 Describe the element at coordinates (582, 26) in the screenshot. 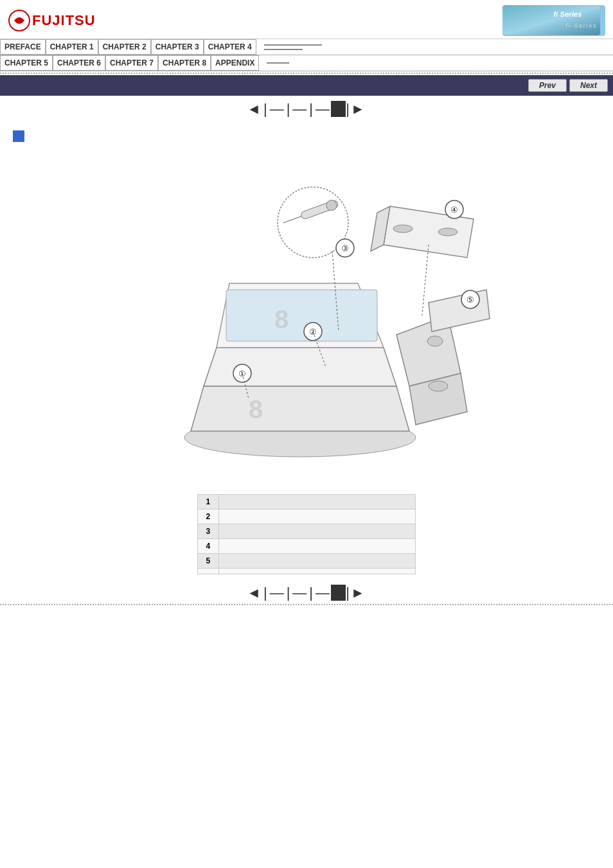

I see `svg-text: fi-Series` at that location.